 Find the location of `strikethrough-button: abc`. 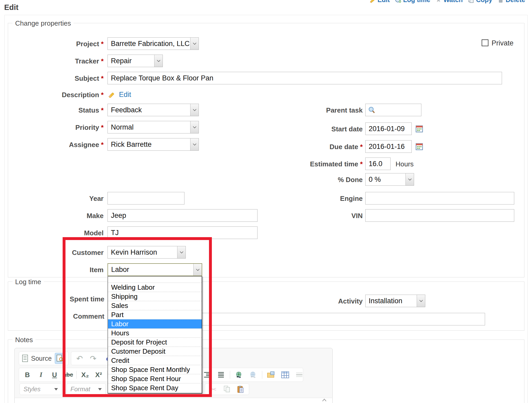

strikethrough-button: abc is located at coordinates (68, 375).